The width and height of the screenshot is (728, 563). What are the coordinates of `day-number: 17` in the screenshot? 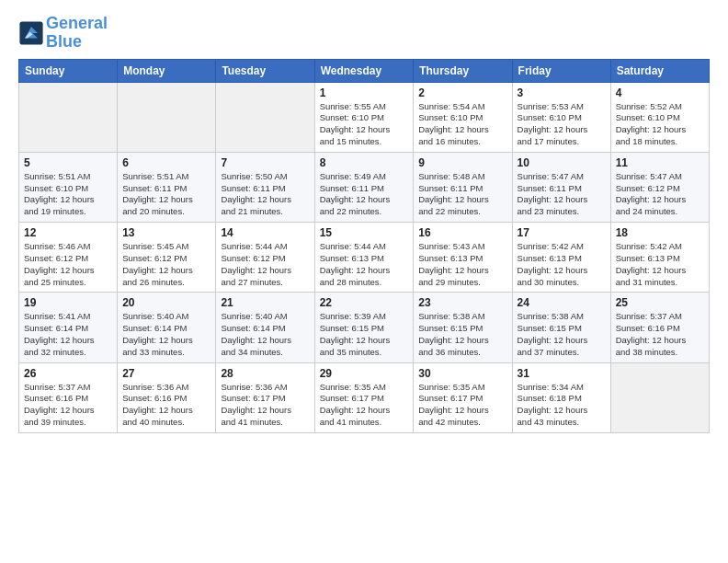 It's located at (562, 233).